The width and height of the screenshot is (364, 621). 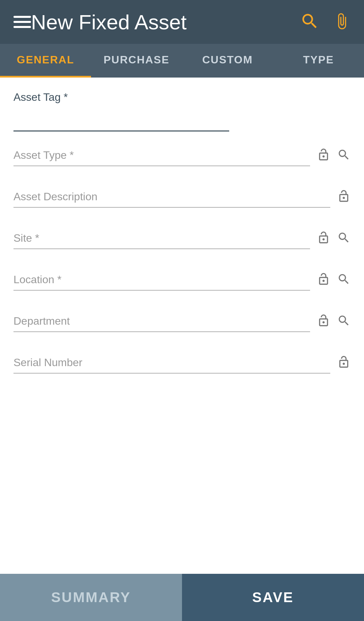 What do you see at coordinates (162, 239) in the screenshot?
I see `site-input` at bounding box center [162, 239].